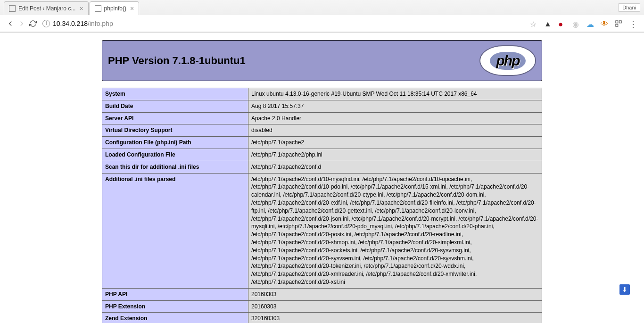 The image size is (644, 323). Describe the element at coordinates (115, 8) in the screenshot. I see `tab-title: phpinfo()` at that location.